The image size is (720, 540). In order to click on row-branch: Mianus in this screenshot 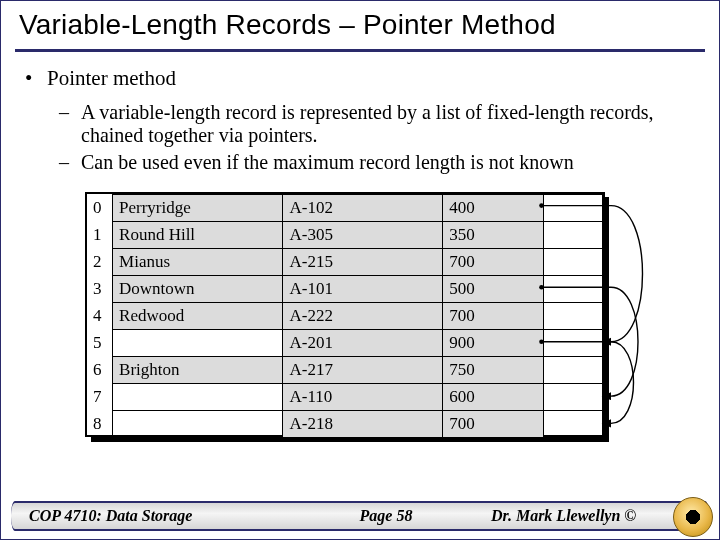, I will do `click(198, 262)`.